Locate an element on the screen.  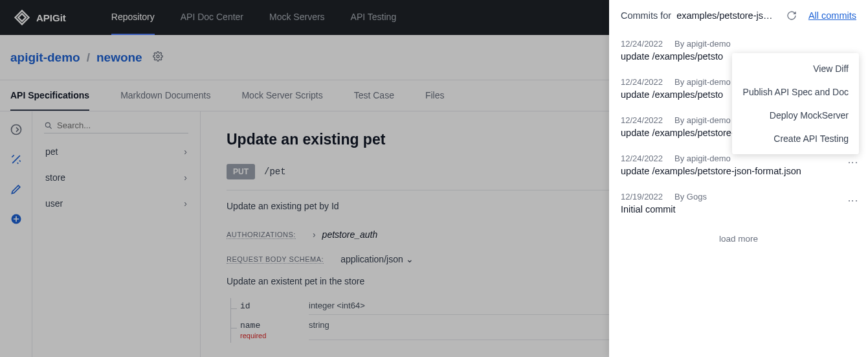
gear-icon is located at coordinates (158, 58).